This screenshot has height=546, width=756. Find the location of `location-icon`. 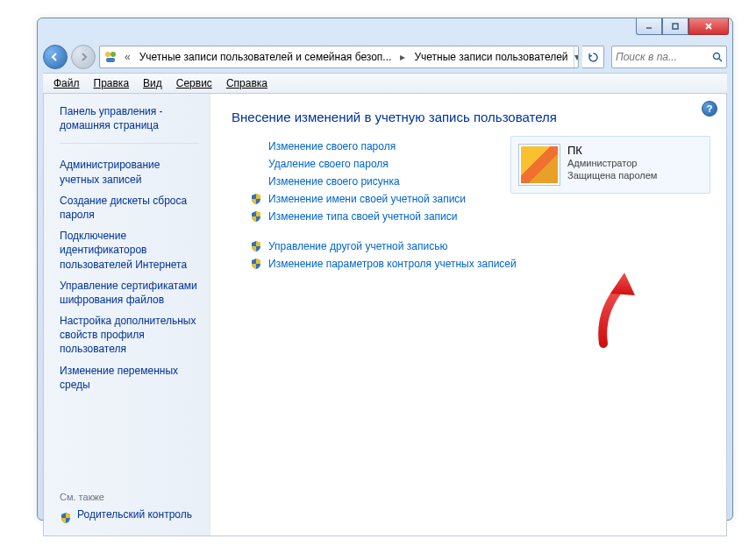

location-icon is located at coordinates (111, 57).